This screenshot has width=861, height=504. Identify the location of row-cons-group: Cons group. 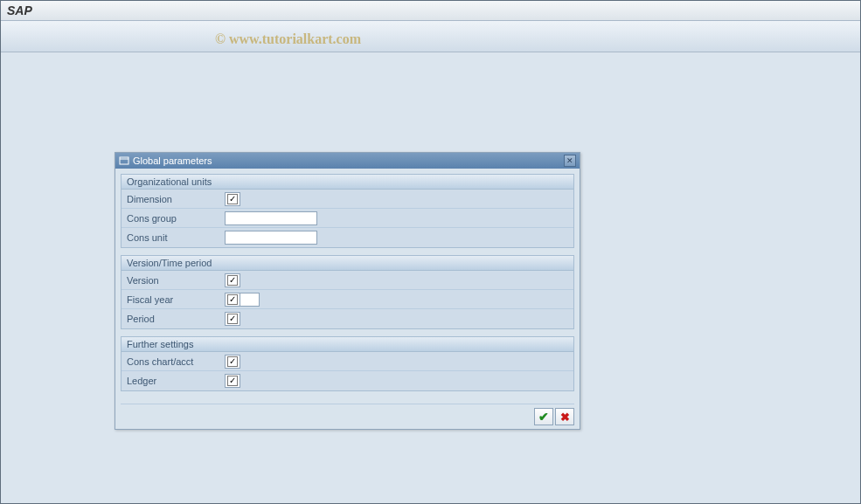
(348, 218).